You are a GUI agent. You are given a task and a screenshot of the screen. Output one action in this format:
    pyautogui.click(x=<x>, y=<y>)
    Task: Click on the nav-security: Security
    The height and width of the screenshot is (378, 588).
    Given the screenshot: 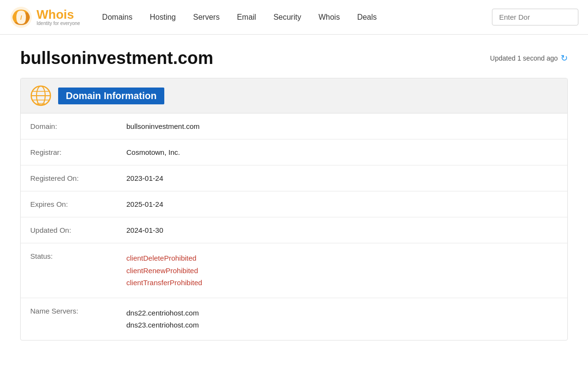 What is the action you would take?
    pyautogui.click(x=287, y=17)
    